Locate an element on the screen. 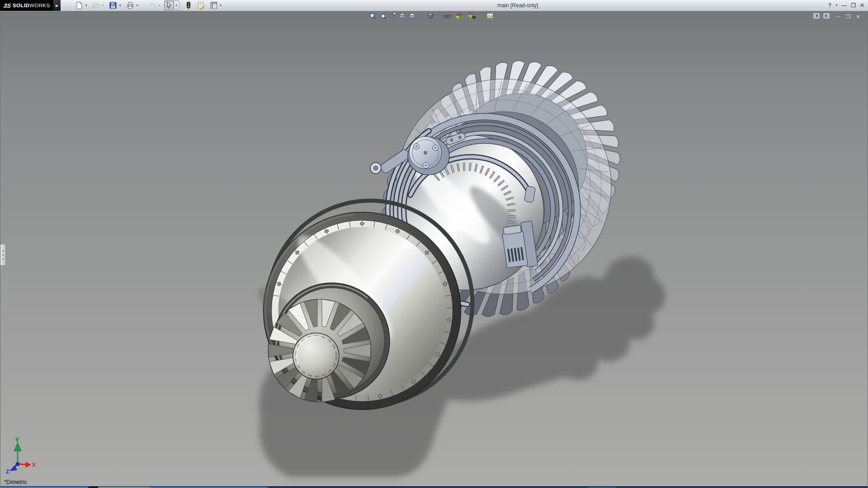 The image size is (868, 488). display-style-icon is located at coordinates (430, 17).